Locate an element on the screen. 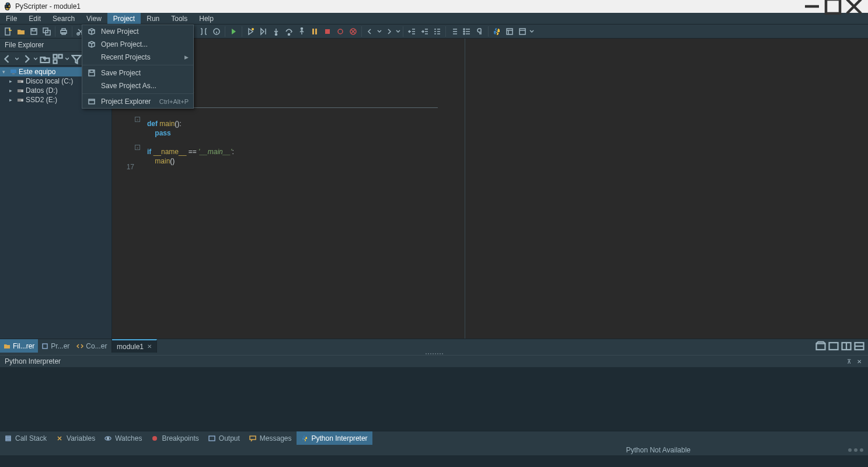 The image size is (868, 467). menu-project: Project is located at coordinates (124, 19).